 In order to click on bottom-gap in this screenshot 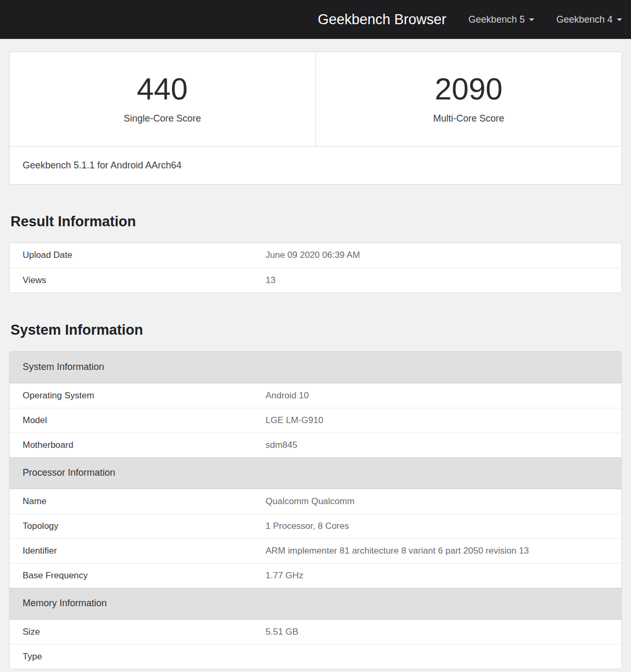, I will do `click(316, 670)`.